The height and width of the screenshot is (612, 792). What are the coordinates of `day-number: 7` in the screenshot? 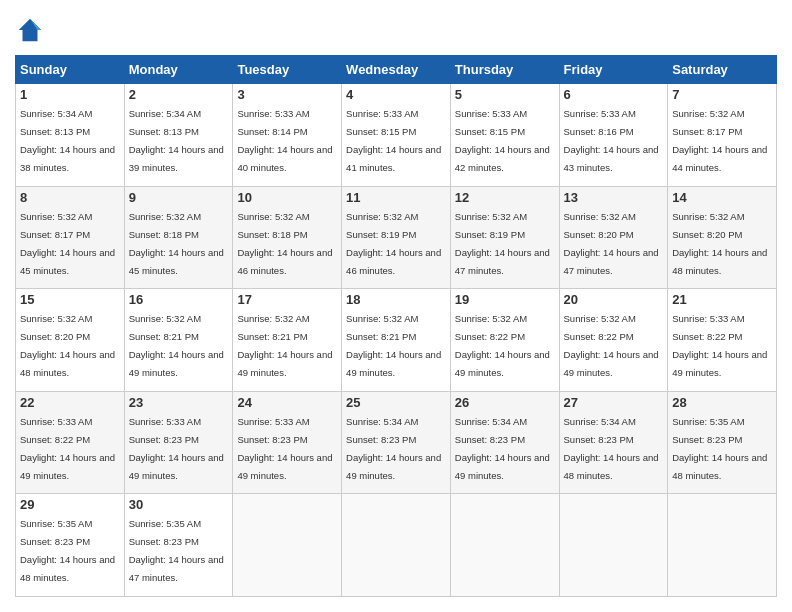 It's located at (722, 94).